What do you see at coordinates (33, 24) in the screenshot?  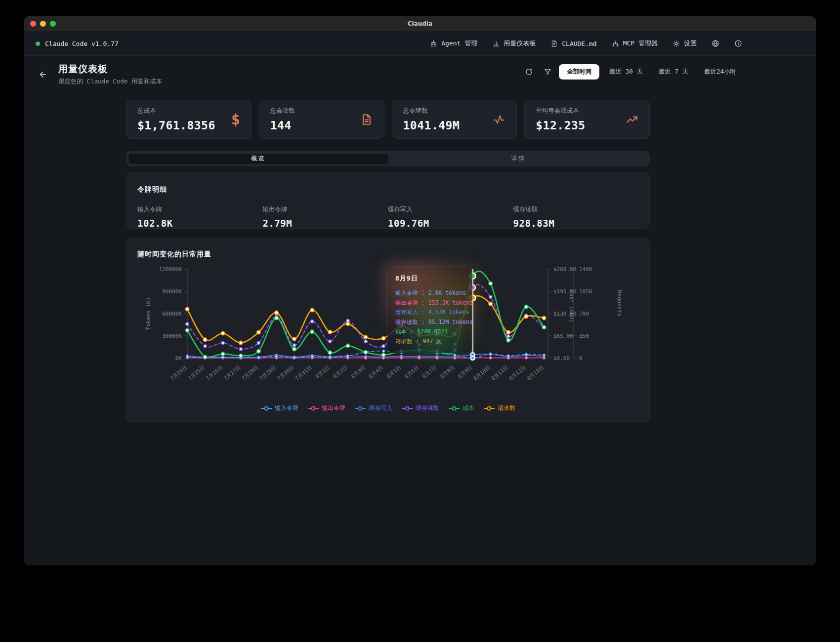 I see `close-window-button` at bounding box center [33, 24].